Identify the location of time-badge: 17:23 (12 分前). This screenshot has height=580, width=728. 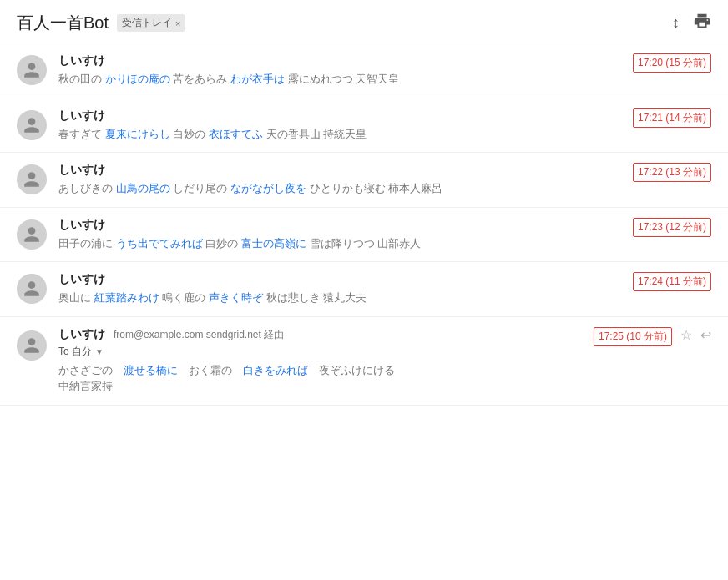
(672, 227).